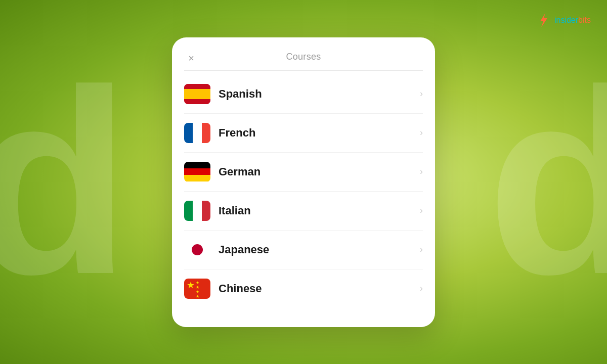 The width and height of the screenshot is (607, 364). Describe the element at coordinates (421, 172) in the screenshot. I see `chevron-german: ›` at that location.